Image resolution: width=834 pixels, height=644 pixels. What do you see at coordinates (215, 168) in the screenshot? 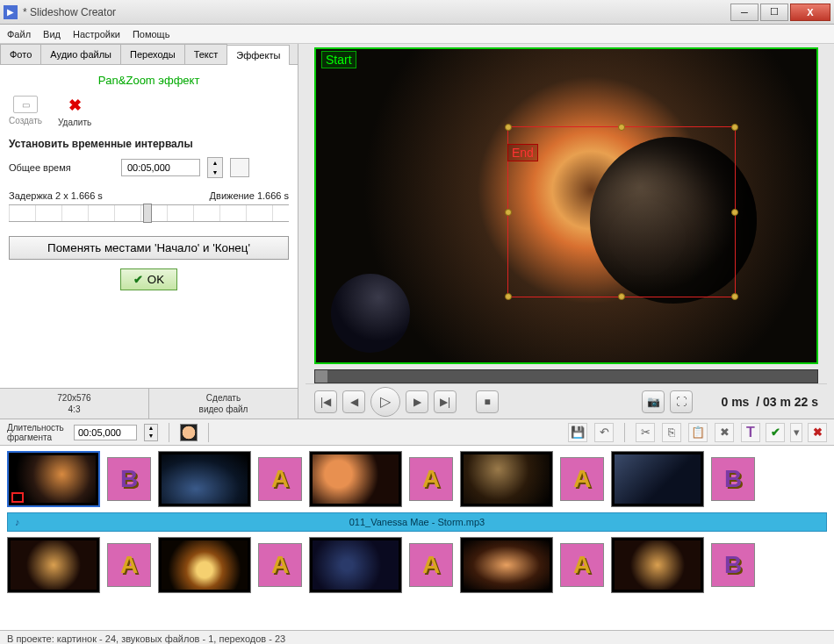
I see `total-time-spinner: ▲▼` at bounding box center [215, 168].